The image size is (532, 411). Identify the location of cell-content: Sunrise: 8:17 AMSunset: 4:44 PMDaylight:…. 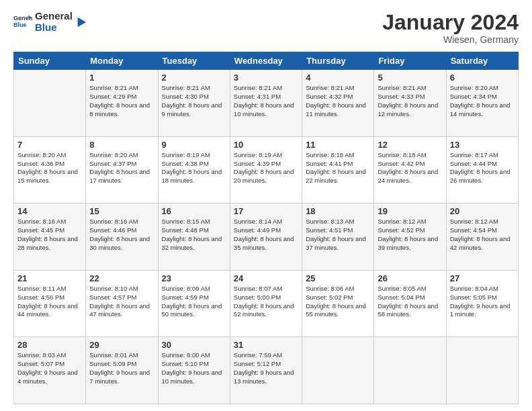
(482, 168).